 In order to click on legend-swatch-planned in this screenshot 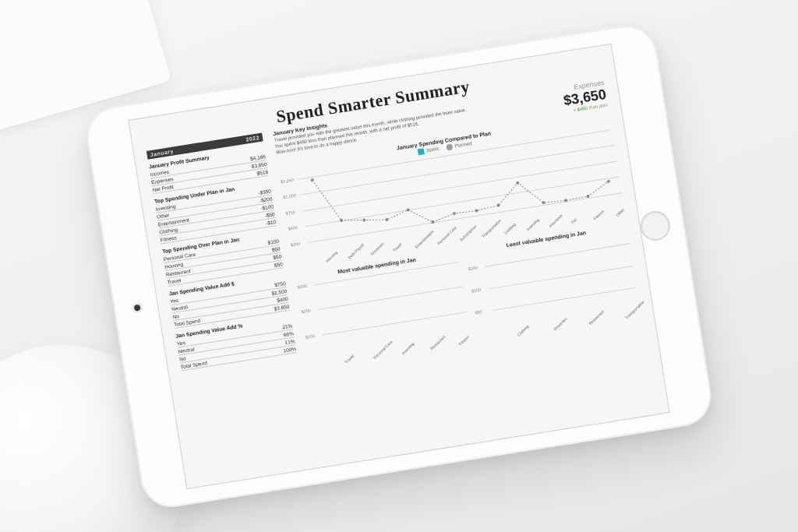, I will do `click(449, 146)`.